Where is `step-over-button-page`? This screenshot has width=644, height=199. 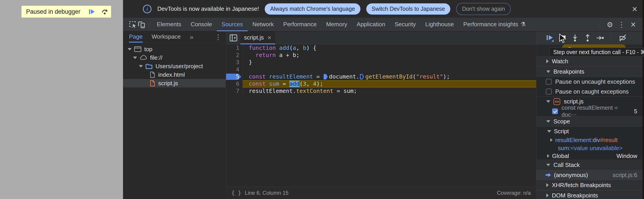 step-over-button-page is located at coordinates (104, 11).